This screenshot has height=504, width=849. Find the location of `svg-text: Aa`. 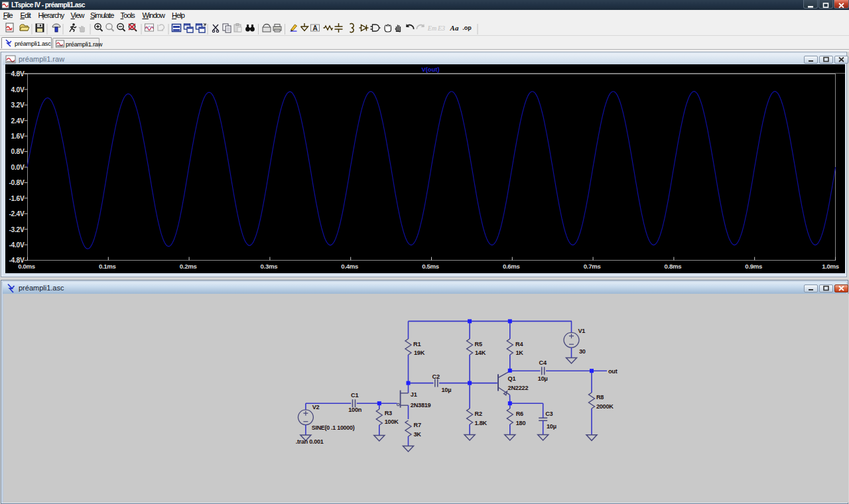

svg-text: Aa is located at coordinates (454, 28).